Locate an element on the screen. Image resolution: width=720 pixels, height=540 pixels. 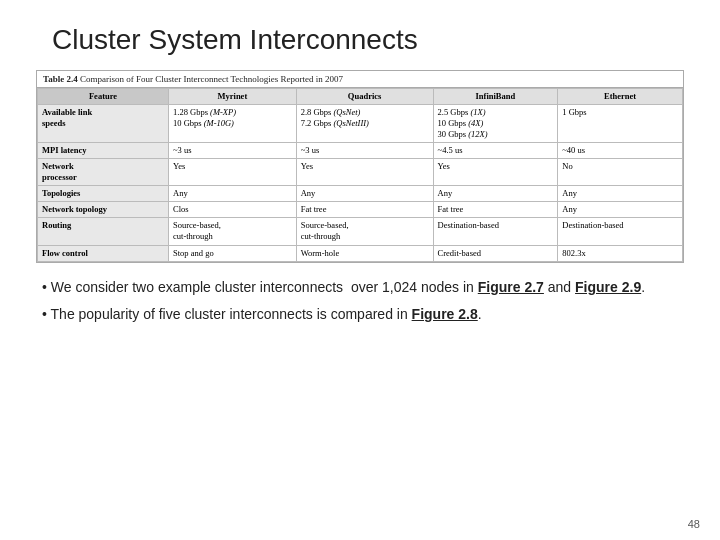
cell-ethernet: 1 Gbps is located at coordinates (620, 124).